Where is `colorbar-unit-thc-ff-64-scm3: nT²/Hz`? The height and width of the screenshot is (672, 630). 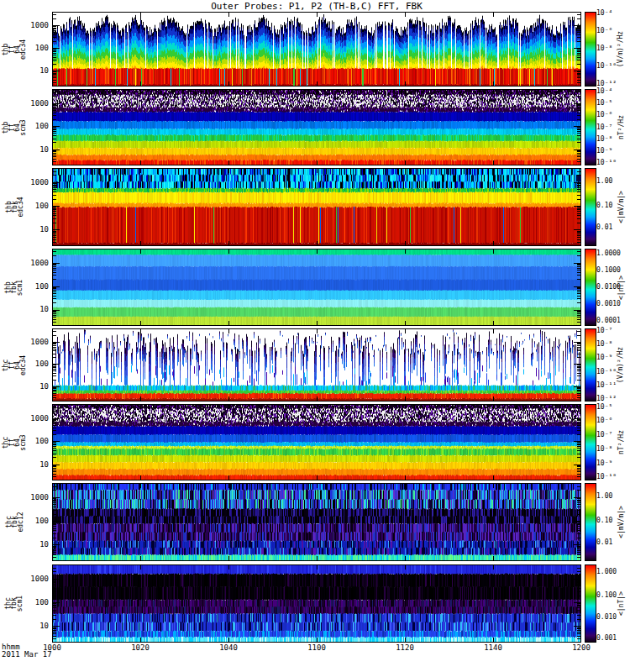 colorbar-unit-thc-ff-64-scm3: nT²/Hz is located at coordinates (621, 442).